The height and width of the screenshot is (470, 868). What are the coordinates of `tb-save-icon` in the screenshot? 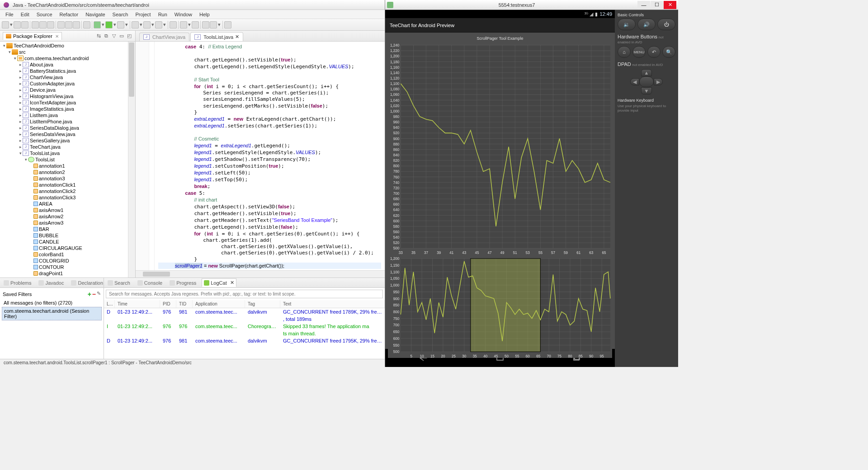 It's located at (17, 25).